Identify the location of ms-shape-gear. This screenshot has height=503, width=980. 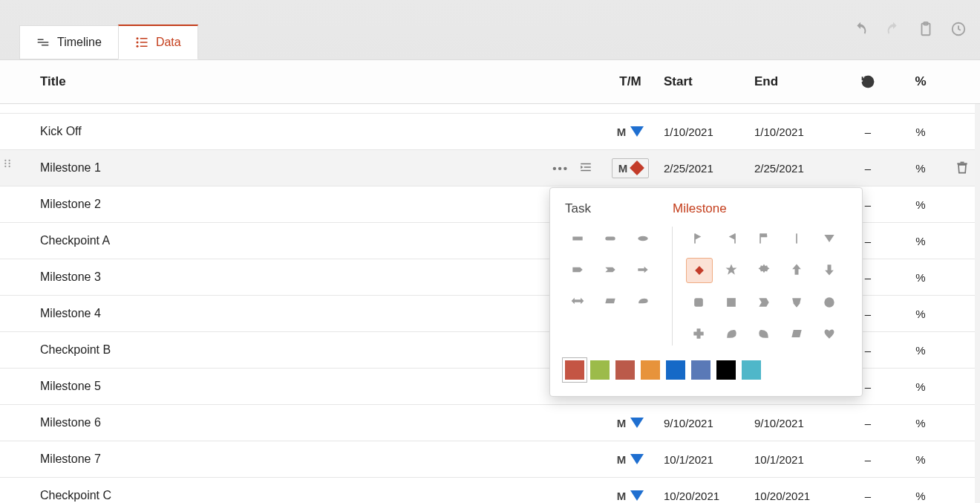
(764, 270).